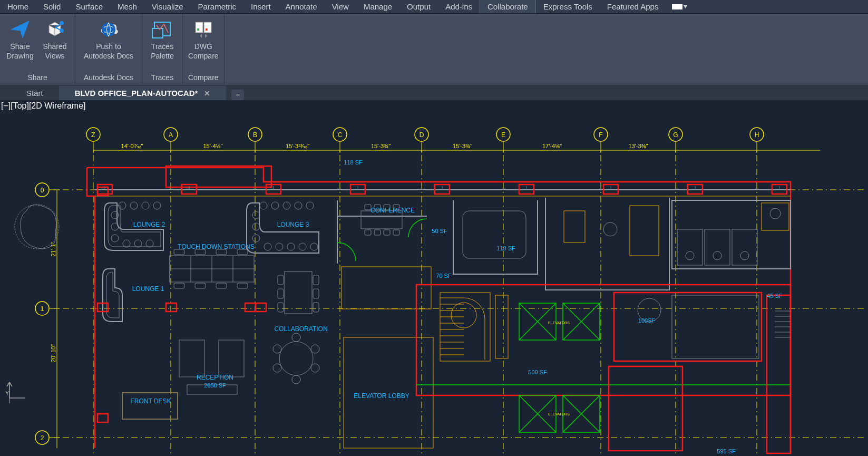 The width and height of the screenshot is (868, 456). What do you see at coordinates (261, 6) in the screenshot?
I see `menu-item-insert: Insert` at bounding box center [261, 6].